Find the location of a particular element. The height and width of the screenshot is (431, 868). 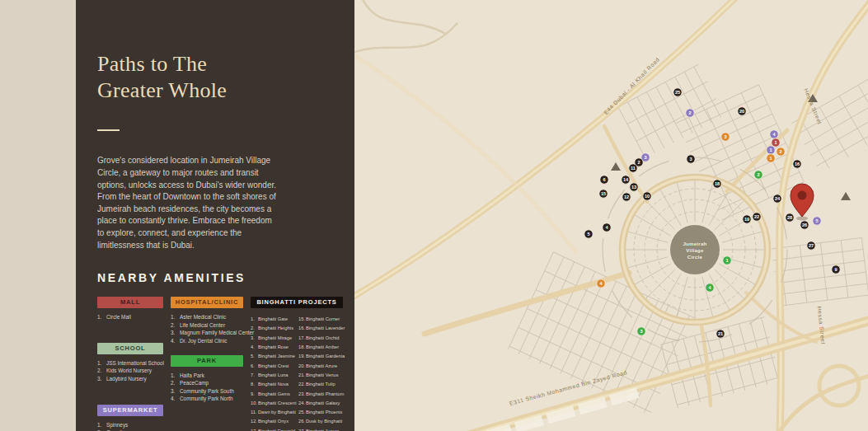

amenity-item: 17.Binghatti Orchid is located at coordinates (321, 338).